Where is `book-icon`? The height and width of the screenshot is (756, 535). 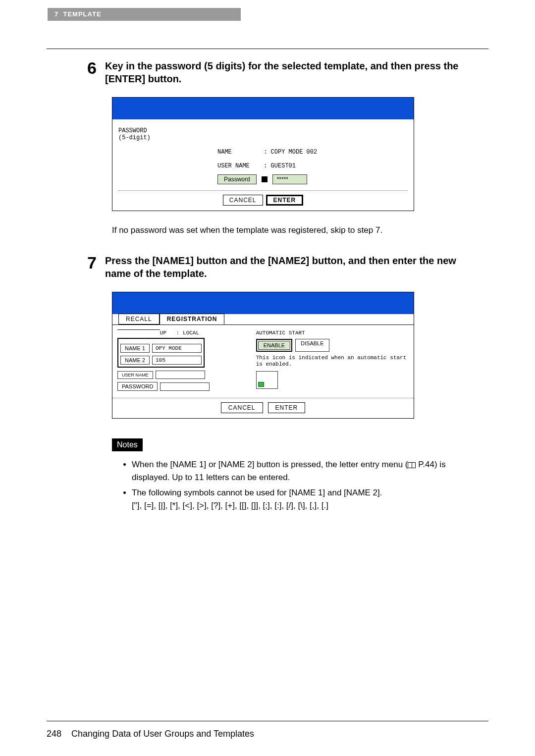 book-icon is located at coordinates (412, 465).